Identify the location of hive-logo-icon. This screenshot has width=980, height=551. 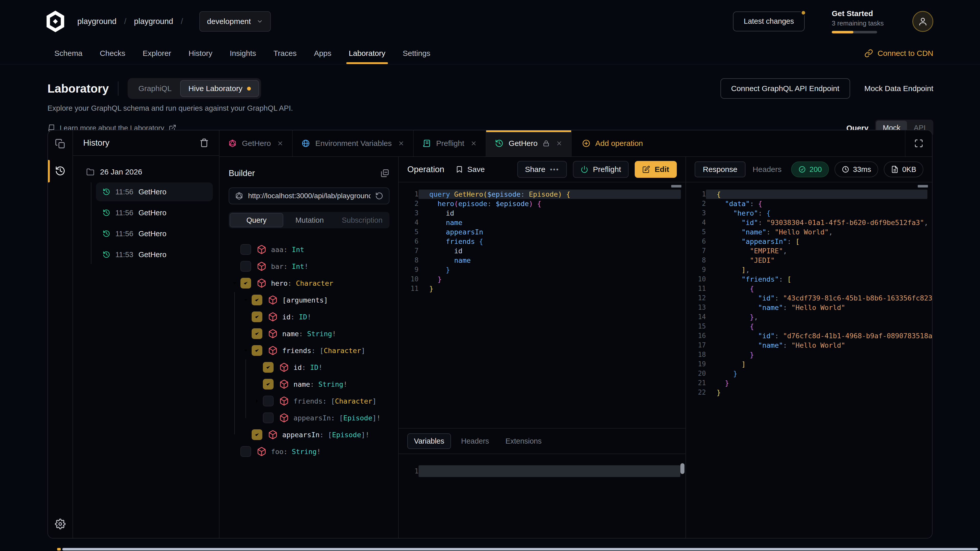
(56, 21).